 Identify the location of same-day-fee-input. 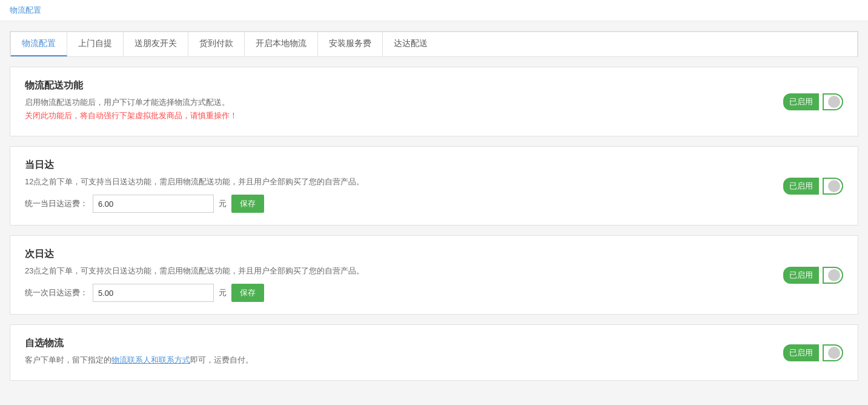
(153, 204).